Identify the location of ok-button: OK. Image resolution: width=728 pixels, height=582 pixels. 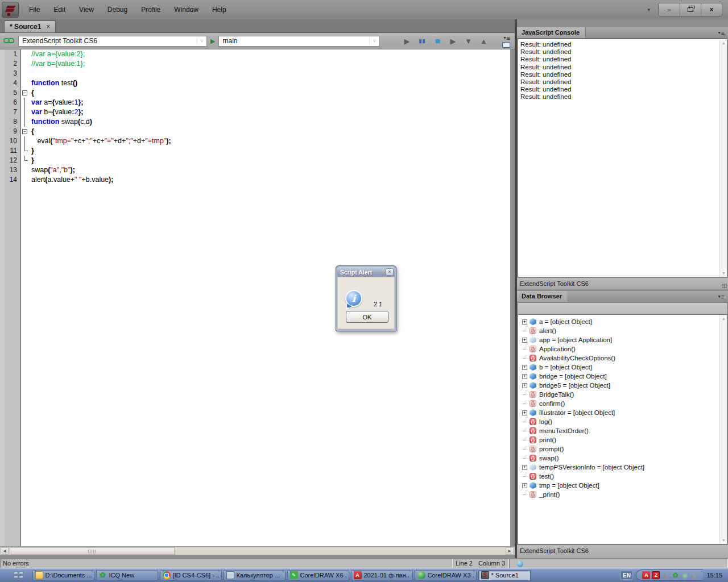
(367, 317).